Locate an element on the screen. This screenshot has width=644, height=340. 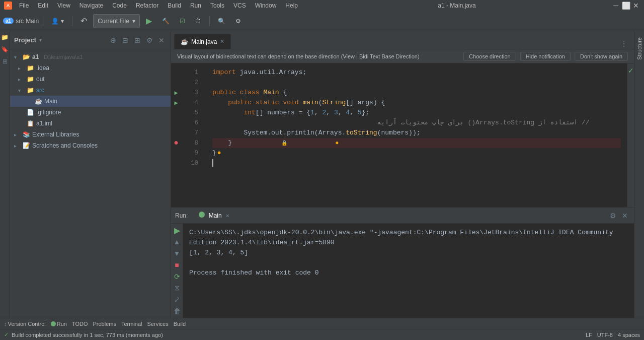
menu-window: Window is located at coordinates (266, 6).